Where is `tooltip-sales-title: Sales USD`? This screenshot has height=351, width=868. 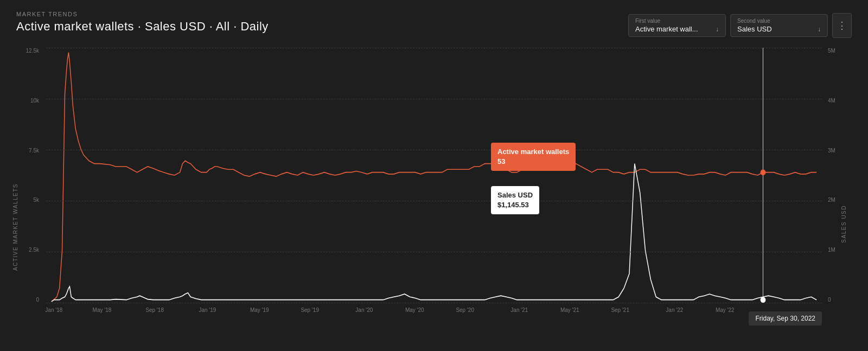 tooltip-sales-title: Sales USD is located at coordinates (515, 195).